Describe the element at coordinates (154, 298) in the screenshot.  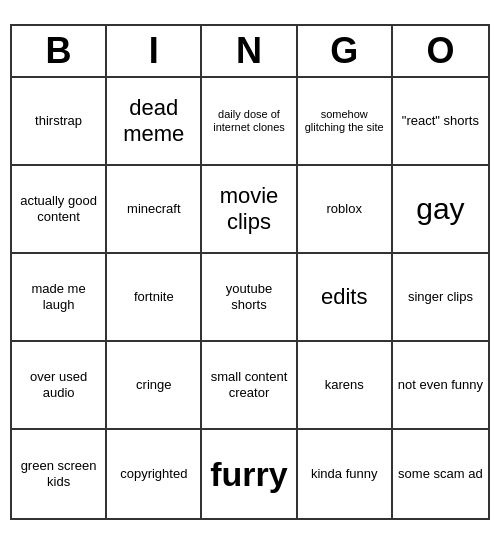
I see `bingo-cell: fortnite` at that location.